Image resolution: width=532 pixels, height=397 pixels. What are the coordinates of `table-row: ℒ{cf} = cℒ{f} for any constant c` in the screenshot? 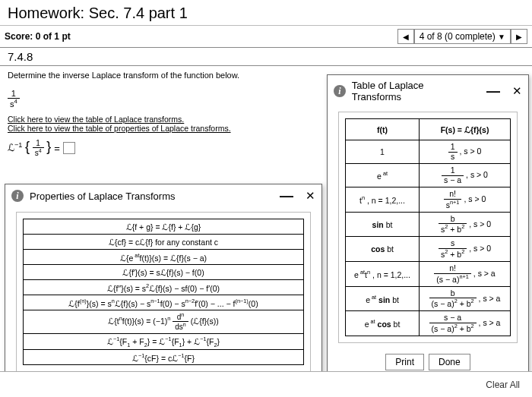 It's located at (164, 242).